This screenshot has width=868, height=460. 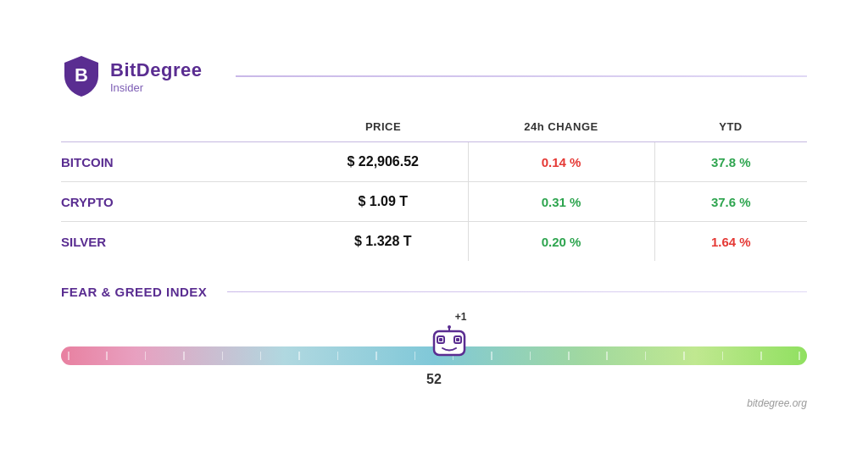 What do you see at coordinates (731, 202) in the screenshot?
I see `row-ytd: 37.6 %` at bounding box center [731, 202].